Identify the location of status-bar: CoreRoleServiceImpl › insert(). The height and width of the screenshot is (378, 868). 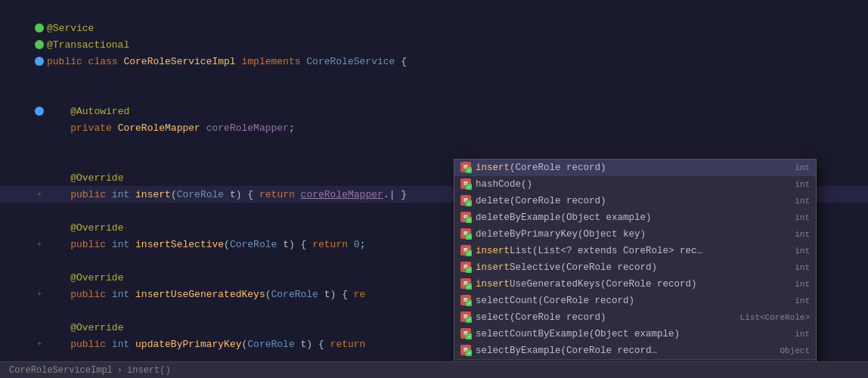
(434, 370).